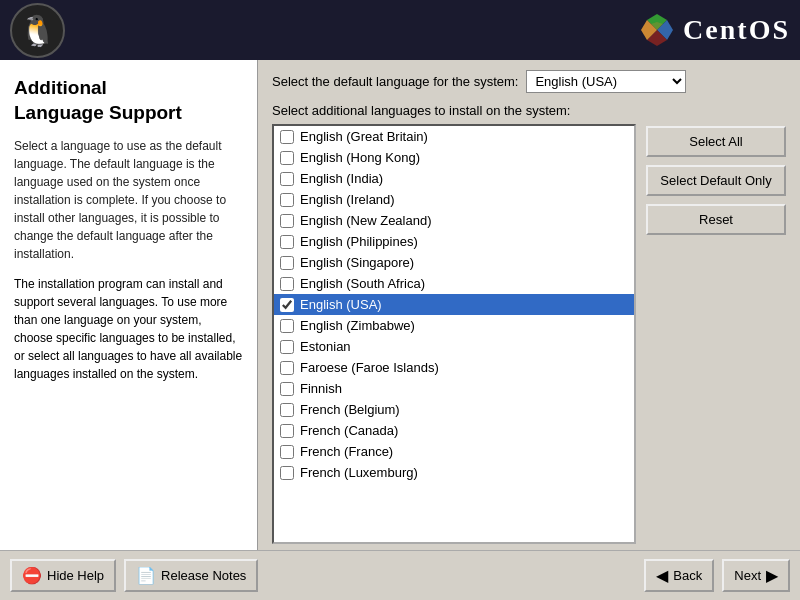  I want to click on select-all-button: Select All, so click(716, 142).